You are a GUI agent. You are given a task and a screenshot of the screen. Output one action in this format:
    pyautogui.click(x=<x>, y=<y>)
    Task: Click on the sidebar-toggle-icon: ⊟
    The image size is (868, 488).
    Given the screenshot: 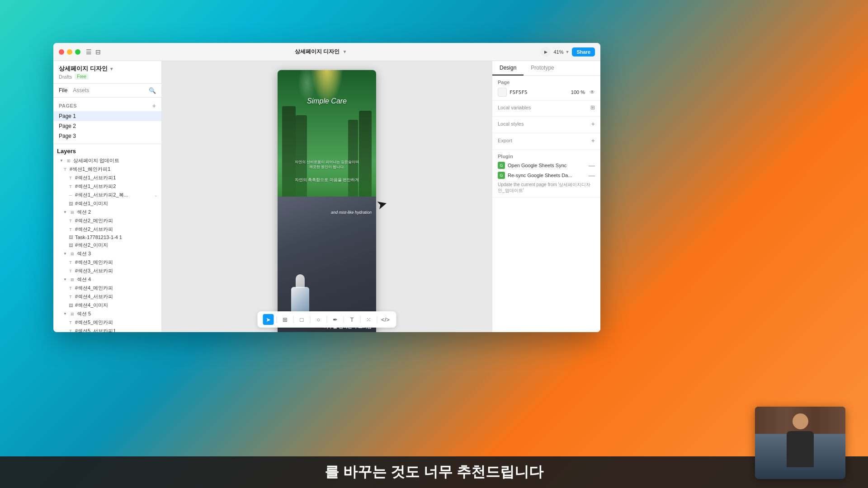 What is the action you would take?
    pyautogui.click(x=98, y=52)
    